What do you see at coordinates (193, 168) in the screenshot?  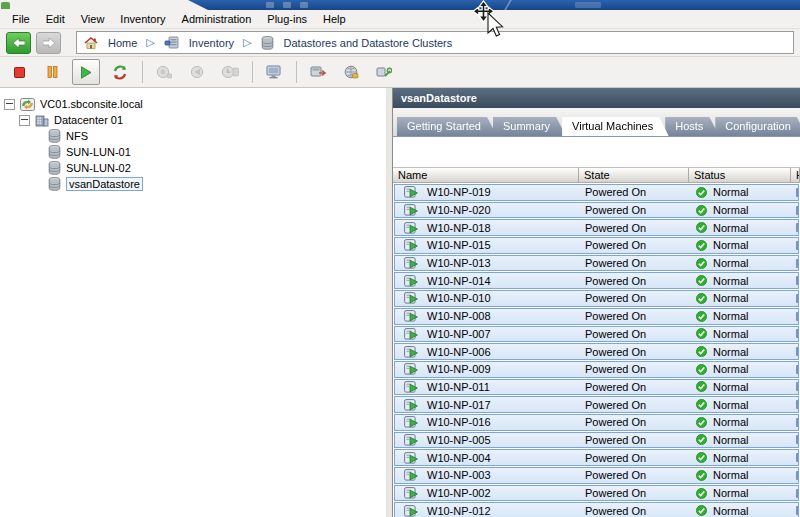 I see `tree-node-datastore: SUN-LUN-02` at bounding box center [193, 168].